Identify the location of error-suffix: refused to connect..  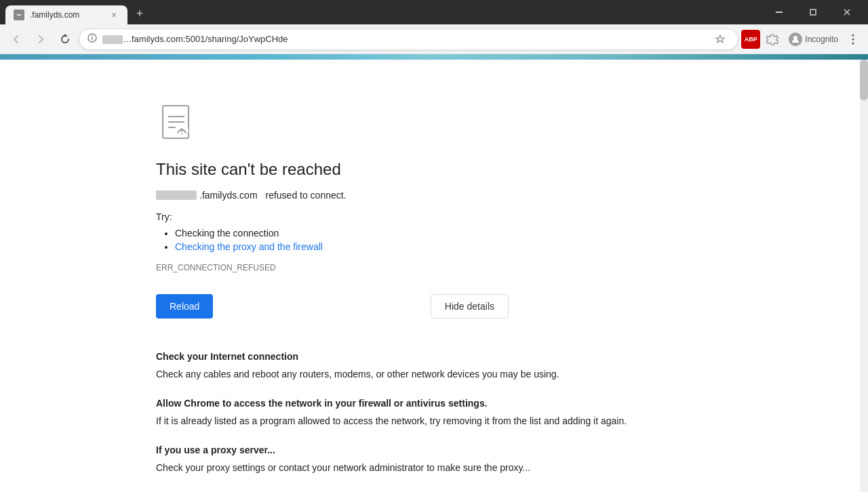
(305, 195).